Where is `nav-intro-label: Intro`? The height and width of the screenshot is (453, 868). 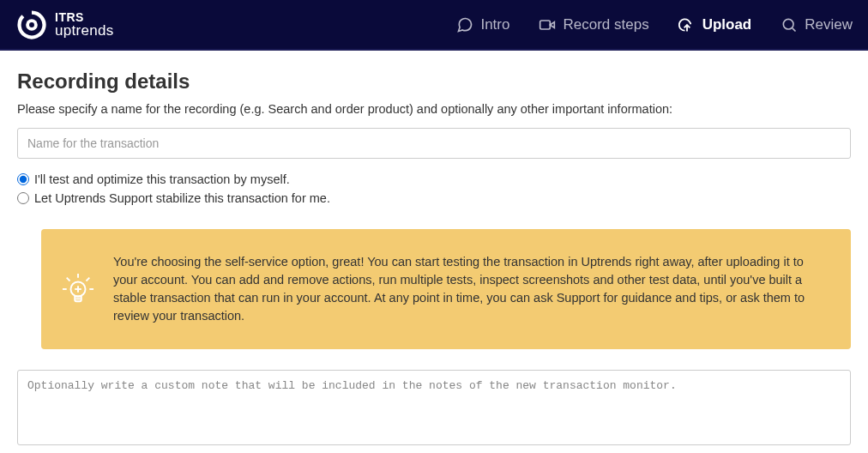
nav-intro-label: Intro is located at coordinates (495, 25).